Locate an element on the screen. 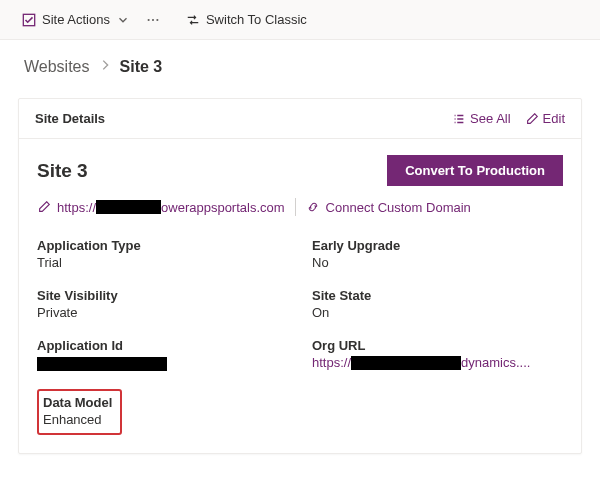  connect-custom-domain-button: Connect Custom Domain is located at coordinates (388, 208).